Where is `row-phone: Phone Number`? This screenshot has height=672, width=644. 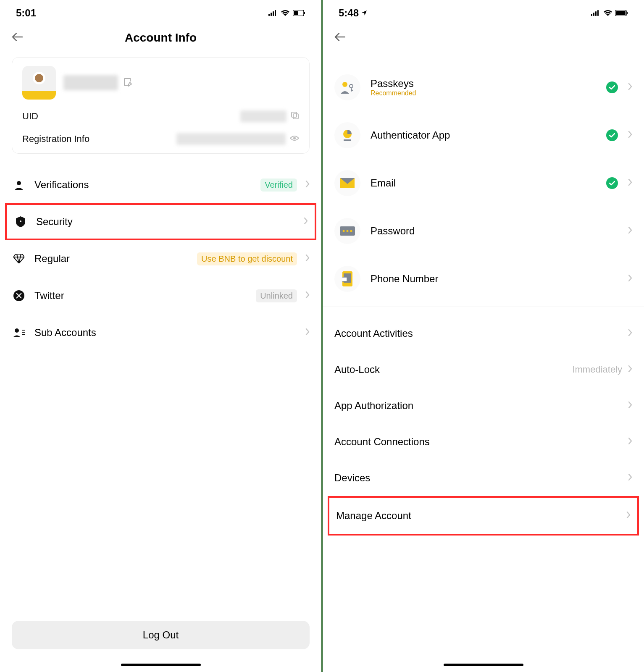 row-phone: Phone Number is located at coordinates (483, 279).